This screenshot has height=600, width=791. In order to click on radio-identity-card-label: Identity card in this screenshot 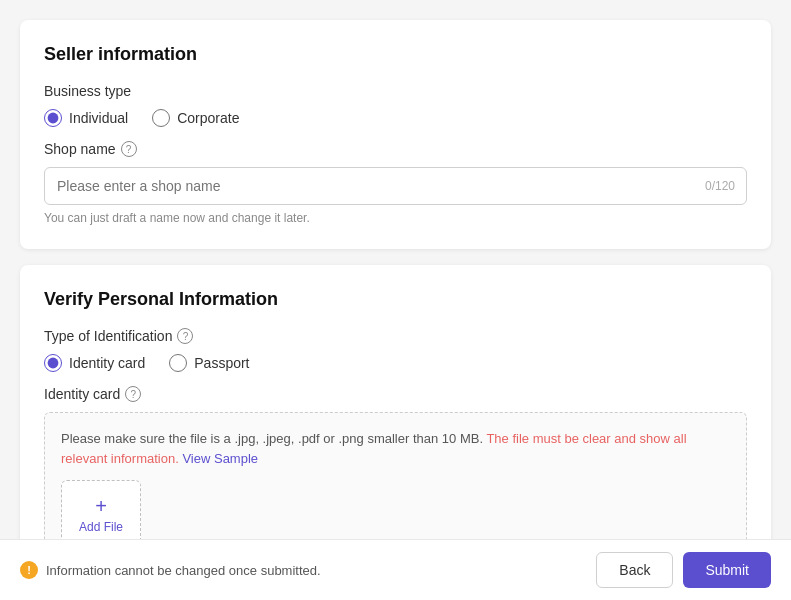, I will do `click(107, 363)`.